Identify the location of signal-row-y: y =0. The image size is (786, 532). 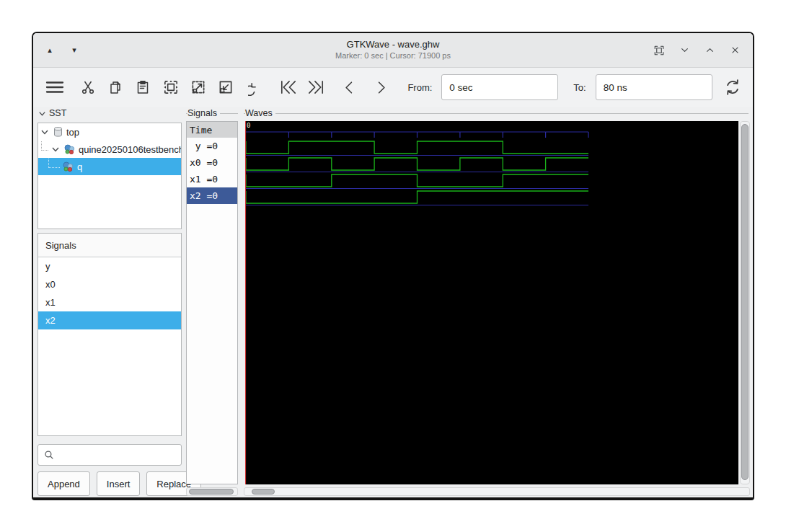
(212, 146).